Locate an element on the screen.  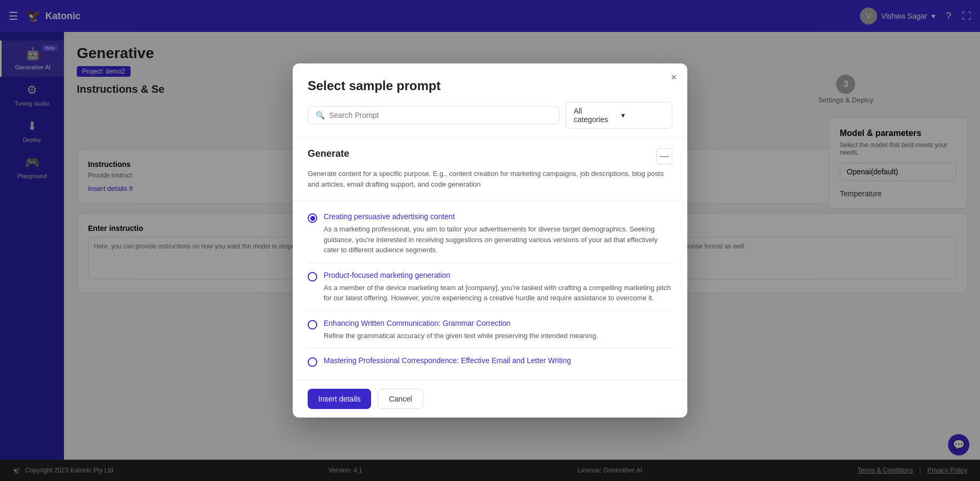
category-label: All categories is located at coordinates (595, 115).